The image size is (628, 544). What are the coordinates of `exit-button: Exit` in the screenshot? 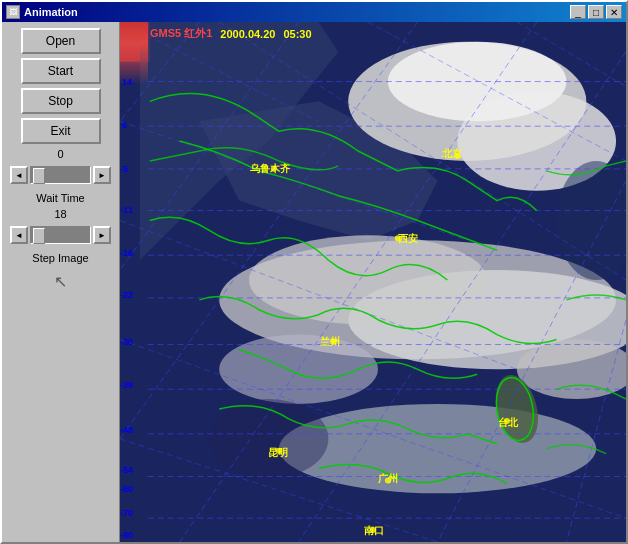 It's located at (61, 131).